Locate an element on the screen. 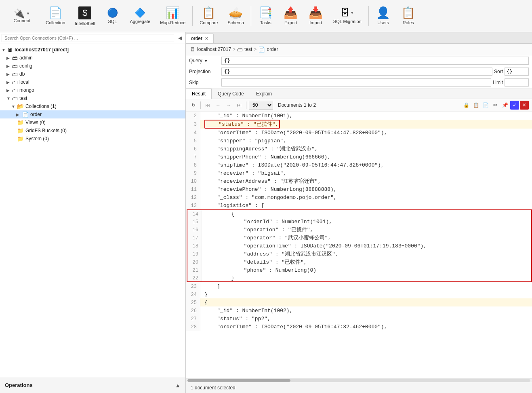  tab-order: order ✕ is located at coordinates (200, 38).